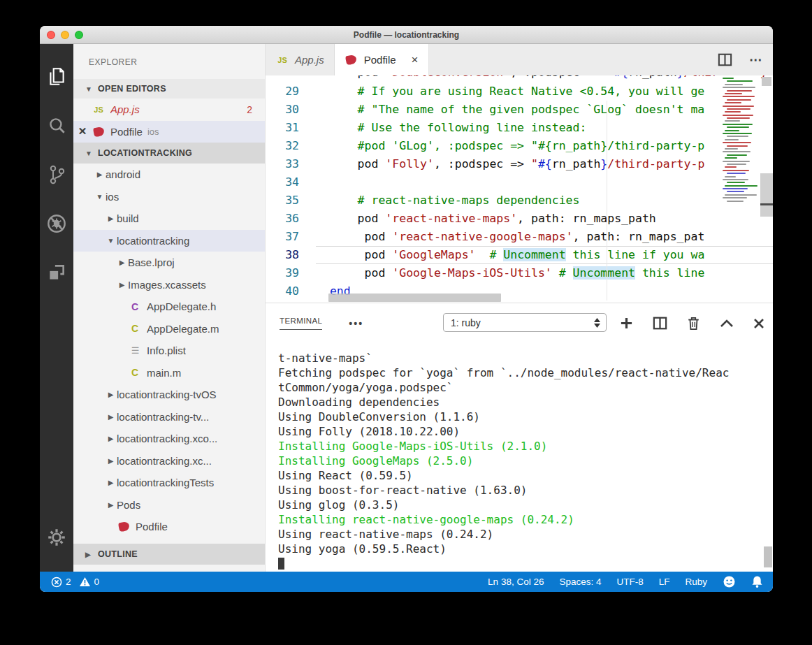 This screenshot has width=812, height=645. I want to click on tree-item-locationtracking: ▼locationtracking, so click(169, 241).